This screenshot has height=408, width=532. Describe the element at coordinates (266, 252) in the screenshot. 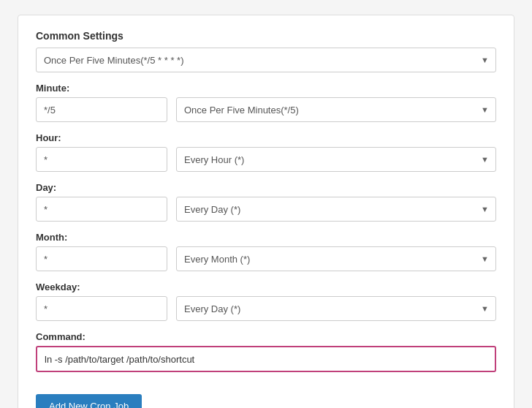

I see `month-group: Month: Every Month (*) Custom ▼` at that location.